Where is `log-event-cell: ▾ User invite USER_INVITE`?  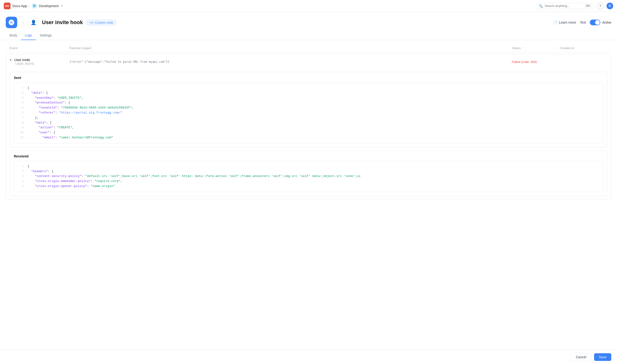 log-event-cell: ▾ User invite USER_INVITE is located at coordinates (40, 62).